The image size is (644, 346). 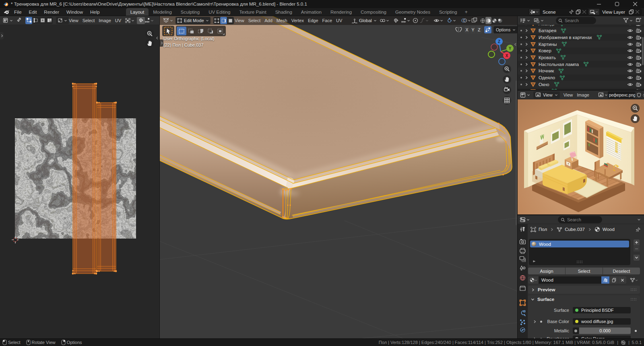 I want to click on copy-view-layer-icon, so click(x=631, y=12).